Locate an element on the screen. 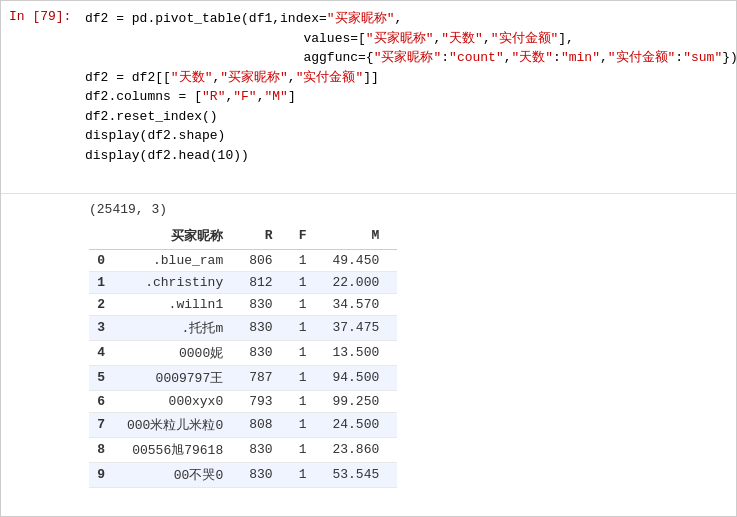  cell-name: .blue_ram is located at coordinates (180, 260).